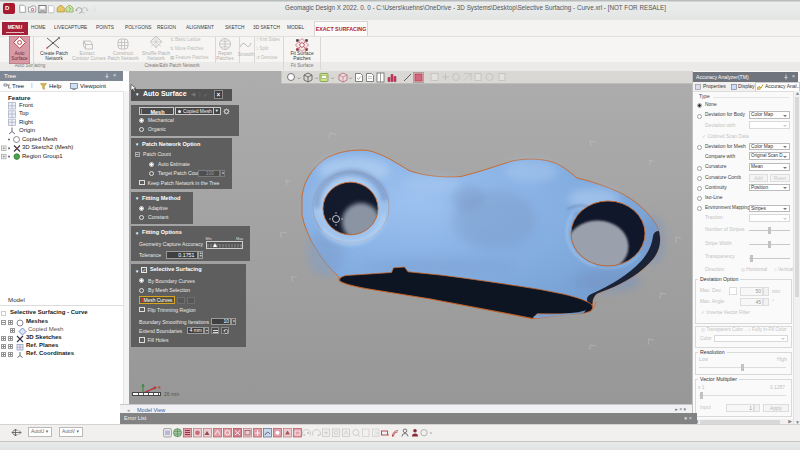 This screenshot has height=450, width=800. What do you see at coordinates (160, 387) in the screenshot?
I see `svg-text: x` at bounding box center [160, 387].